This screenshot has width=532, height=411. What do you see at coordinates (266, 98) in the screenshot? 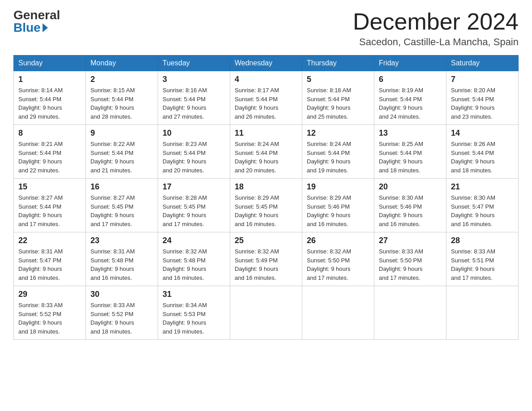
I see `calendar-cell: 4 Sunrise: 8:17 AM Sunset: 5:44 PM Dayli…` at bounding box center [266, 98].